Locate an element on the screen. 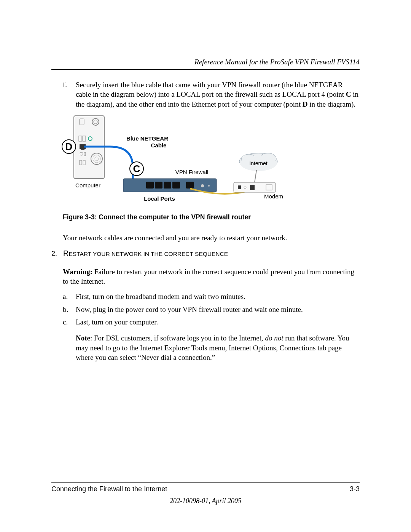  step-2-number: 2. is located at coordinates (56, 254).